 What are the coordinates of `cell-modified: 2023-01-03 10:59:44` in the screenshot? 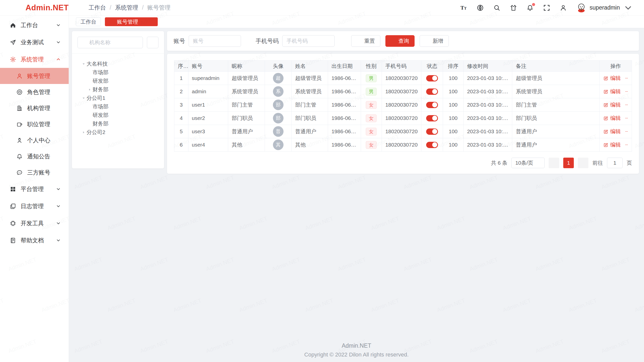 It's located at (488, 78).